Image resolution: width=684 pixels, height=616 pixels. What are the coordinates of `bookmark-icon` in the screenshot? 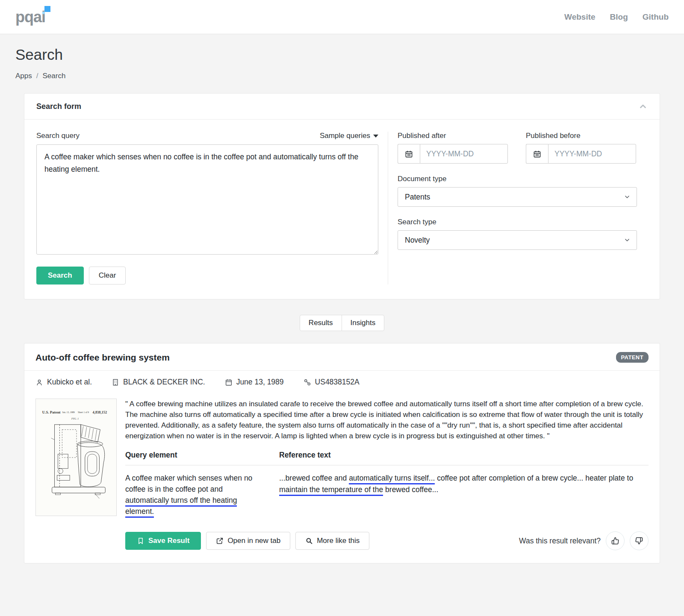 It's located at (141, 541).